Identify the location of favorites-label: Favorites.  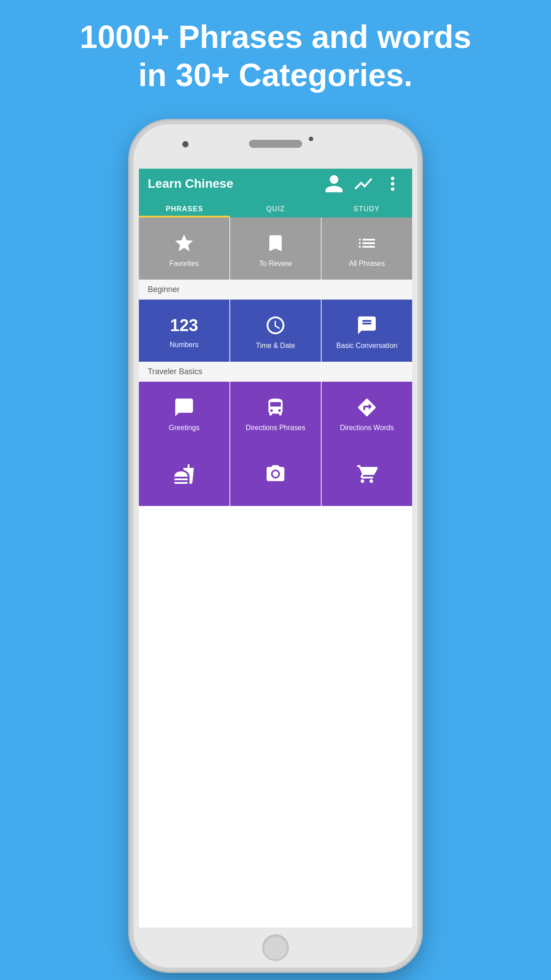
(184, 264).